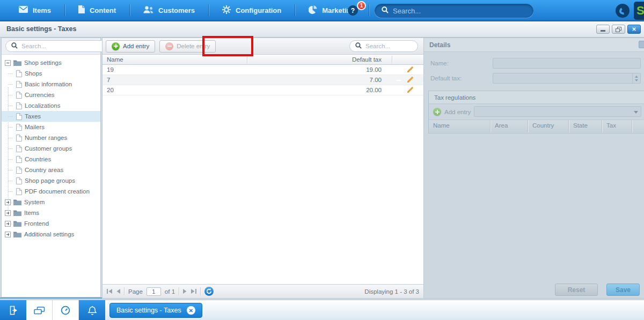 The width and height of the screenshot is (644, 320). Describe the element at coordinates (92, 311) in the screenshot. I see `bell-icon` at that location.